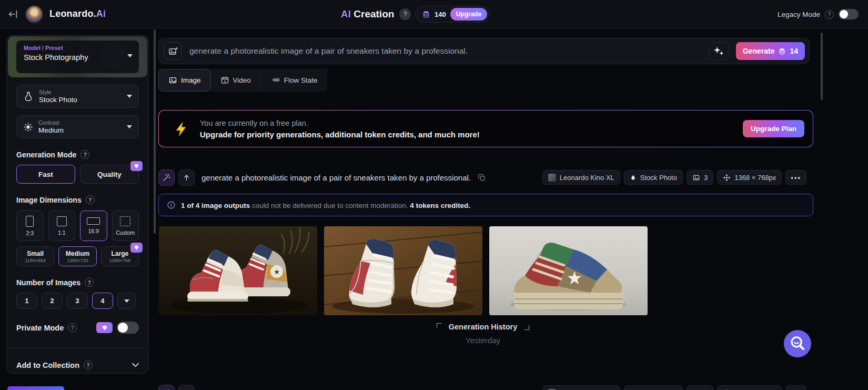  Describe the element at coordinates (185, 80) in the screenshot. I see `tab-image: Image` at that location.